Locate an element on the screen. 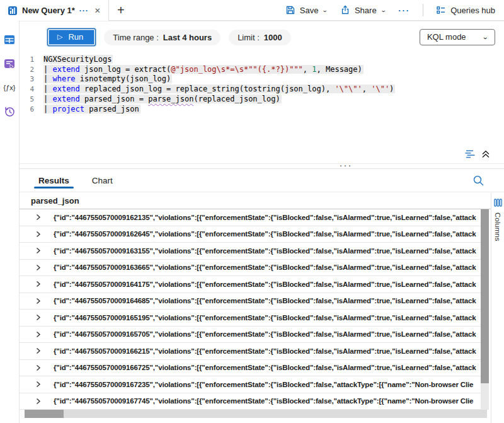 The height and width of the screenshot is (423, 504). line-number: 3 is located at coordinates (32, 79).